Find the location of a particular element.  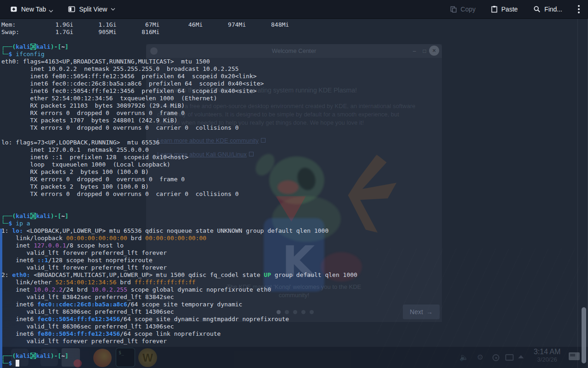

terminal-line: Swap: 1.7Gi 905Mi 816Mi is located at coordinates (290, 32).